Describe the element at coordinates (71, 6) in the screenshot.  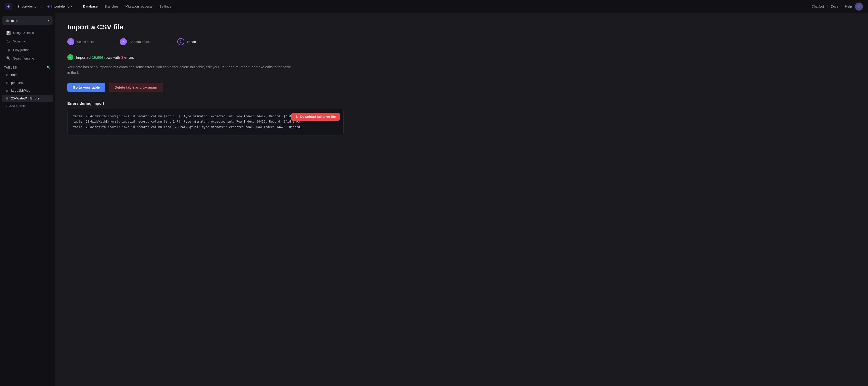
I see `chevron-down-icon: ▾` at that location.